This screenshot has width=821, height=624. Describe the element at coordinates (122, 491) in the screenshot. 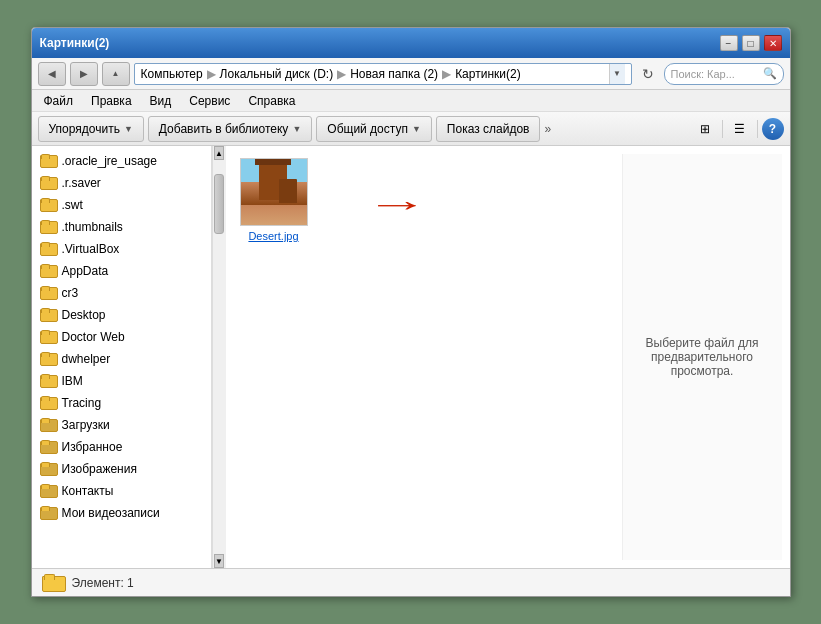

I see `sidebar-item-15: Контакты` at that location.